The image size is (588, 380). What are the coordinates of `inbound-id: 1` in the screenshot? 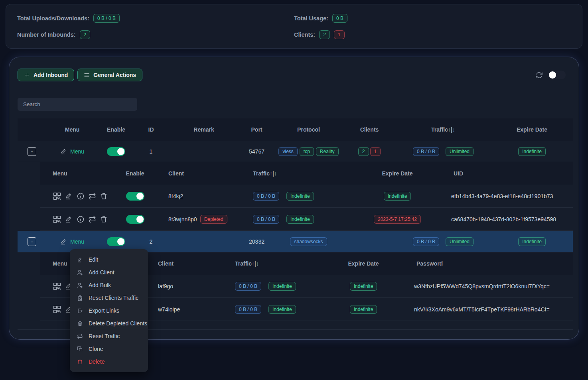 It's located at (151, 152).